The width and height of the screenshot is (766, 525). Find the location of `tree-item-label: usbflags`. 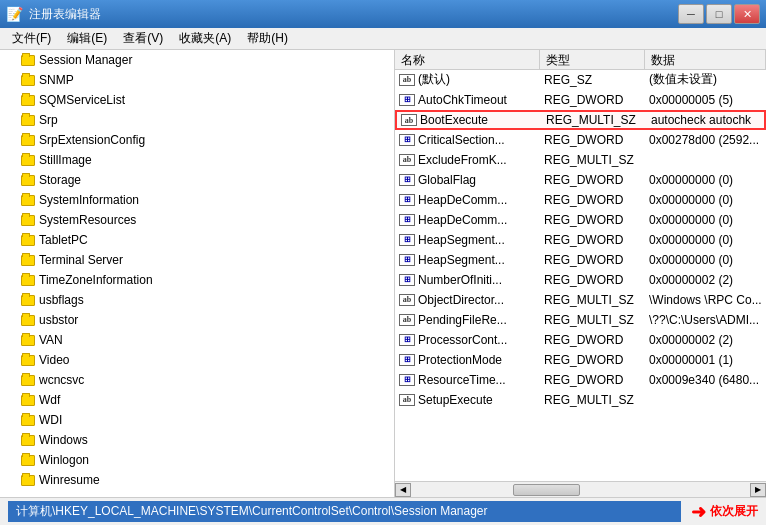

tree-item-label: usbflags is located at coordinates (62, 300).